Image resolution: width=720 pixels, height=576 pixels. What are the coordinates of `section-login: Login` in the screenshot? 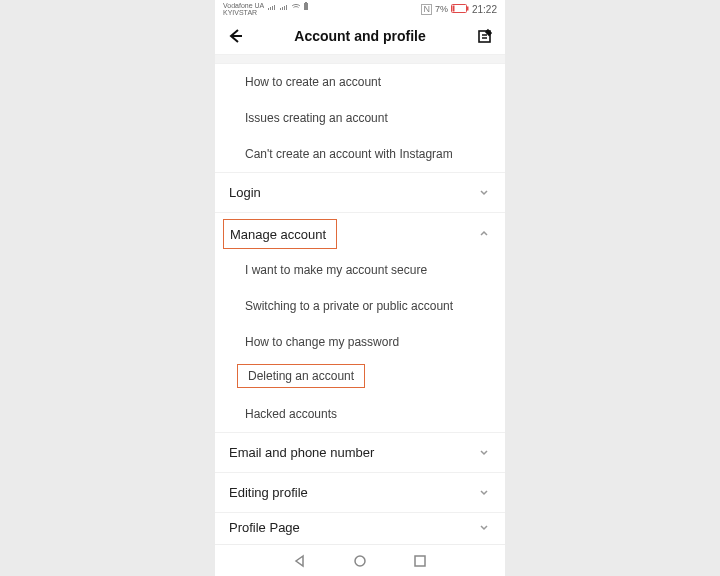 It's located at (360, 192).